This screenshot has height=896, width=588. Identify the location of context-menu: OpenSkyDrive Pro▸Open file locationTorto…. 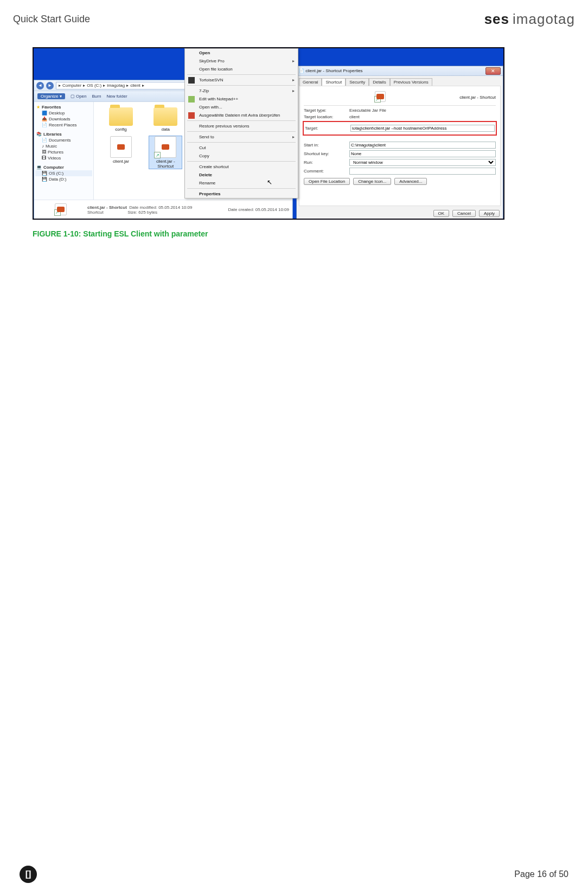
(241, 124).